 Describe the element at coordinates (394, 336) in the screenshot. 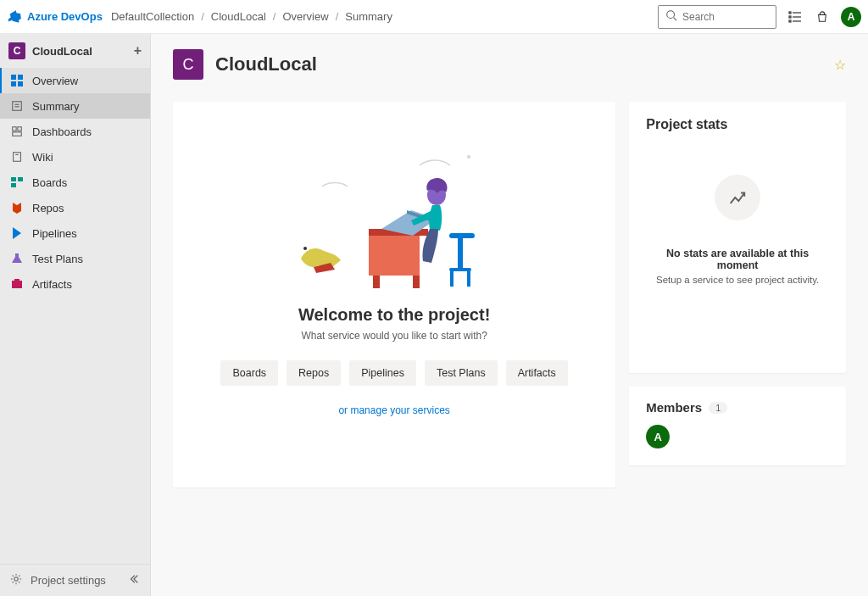

I see `welcome-subheading: What service would you like to start wit…` at that location.